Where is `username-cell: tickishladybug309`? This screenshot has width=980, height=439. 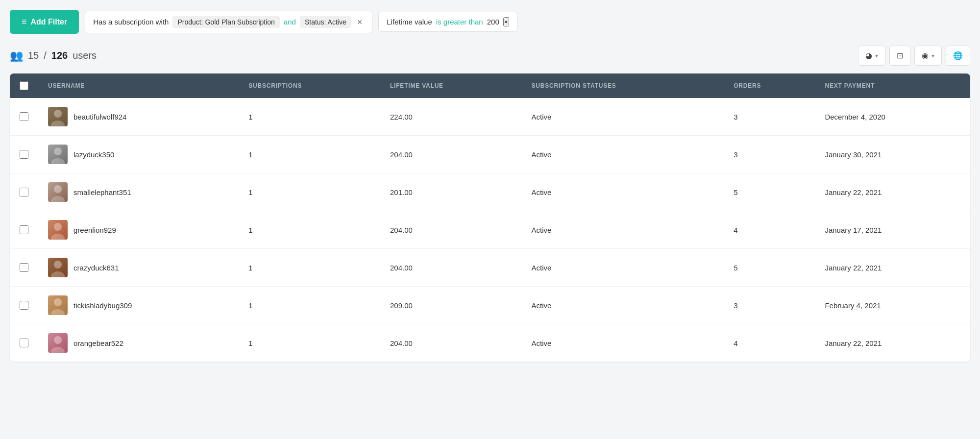 username-cell: tickishladybug309 is located at coordinates (138, 306).